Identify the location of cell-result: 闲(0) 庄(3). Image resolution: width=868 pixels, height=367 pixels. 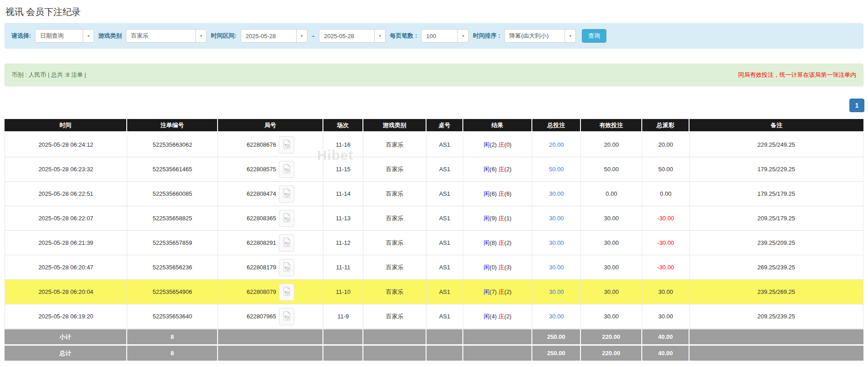
(498, 268).